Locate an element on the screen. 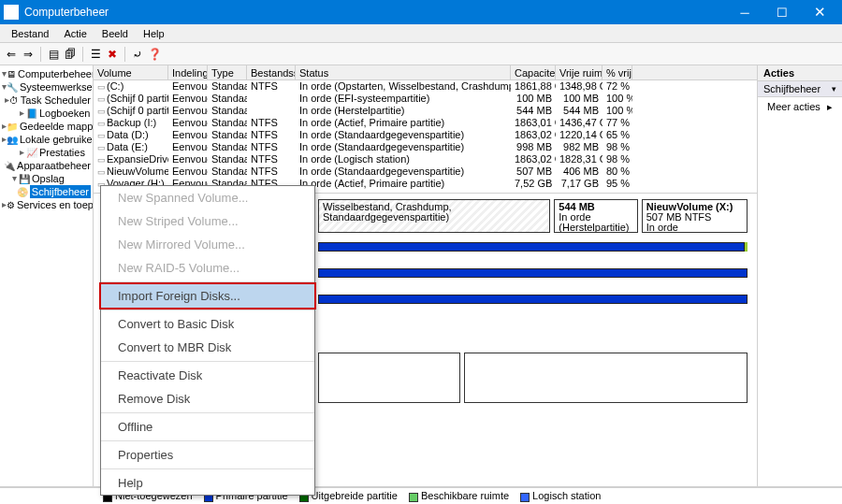 The width and height of the screenshot is (842, 504). volume-type: Standaard is located at coordinates (227, 123).